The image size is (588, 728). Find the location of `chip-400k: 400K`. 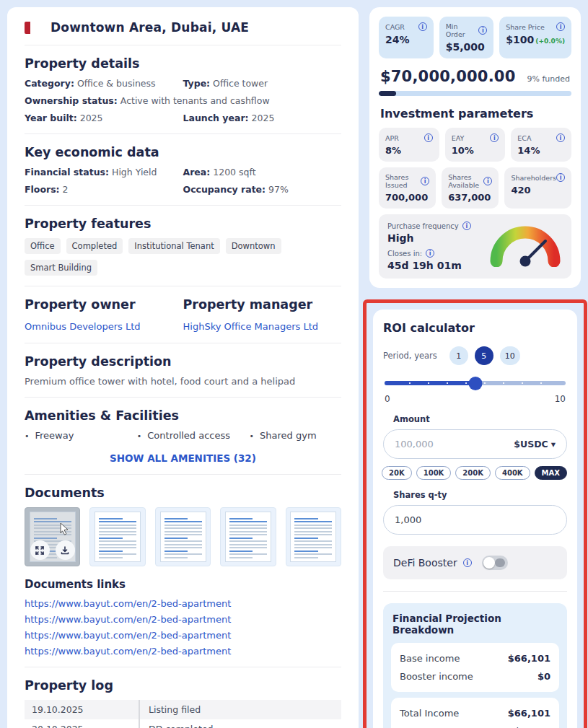

chip-400k: 400K is located at coordinates (512, 473).